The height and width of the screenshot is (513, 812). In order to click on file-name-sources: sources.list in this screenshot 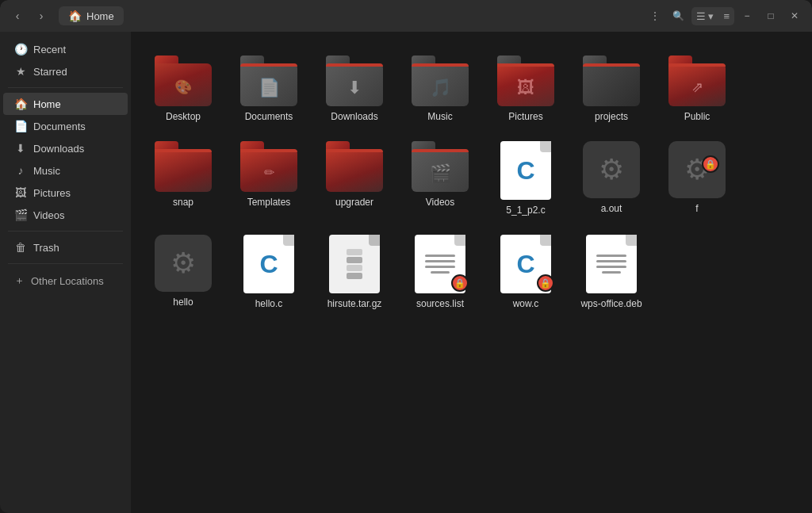, I will do `click(440, 304)`.